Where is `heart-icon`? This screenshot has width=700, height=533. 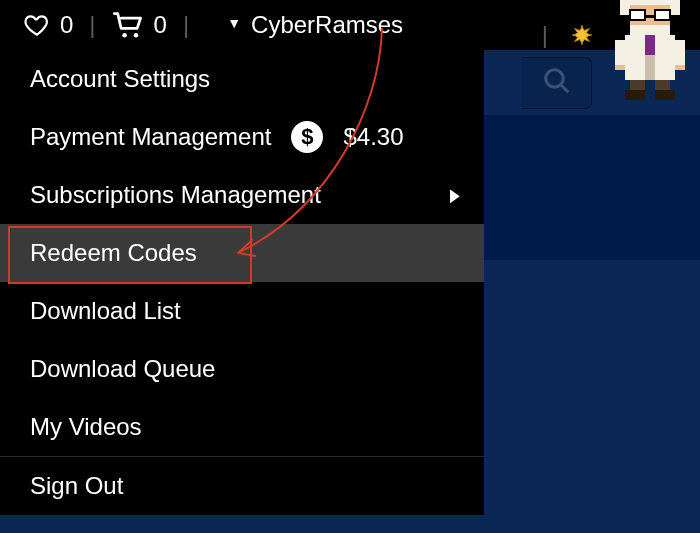 heart-icon is located at coordinates (37, 25).